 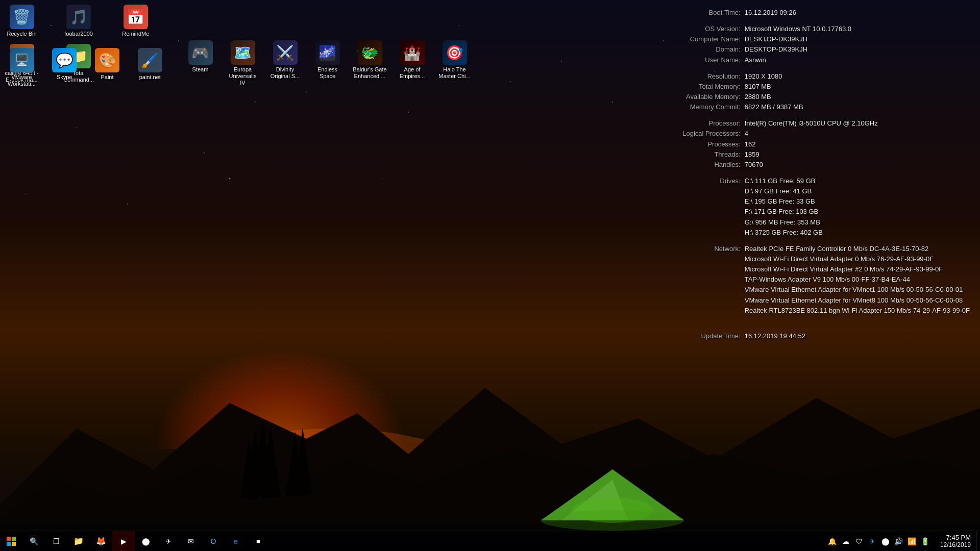 What do you see at coordinates (454, 63) in the screenshot?
I see `icon-halo: 🎯 Halo The Master Chi...` at bounding box center [454, 63].